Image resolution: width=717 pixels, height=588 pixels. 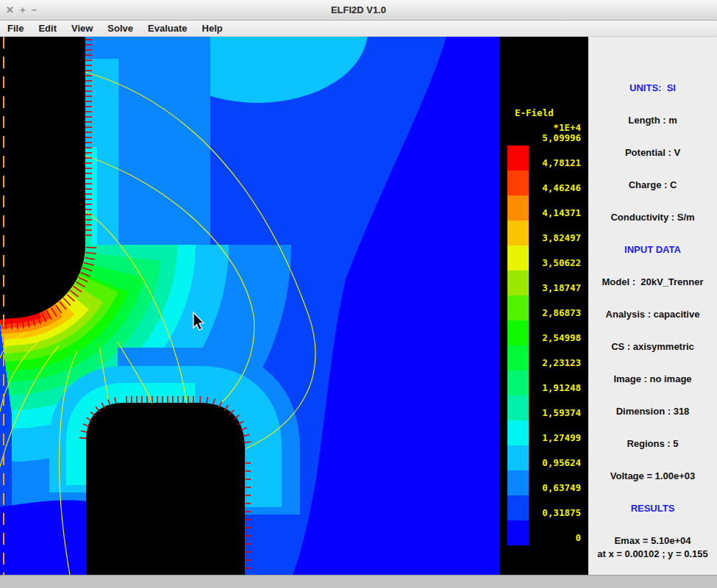 What do you see at coordinates (562, 413) in the screenshot?
I see `legend-value: 1,59374` at bounding box center [562, 413].